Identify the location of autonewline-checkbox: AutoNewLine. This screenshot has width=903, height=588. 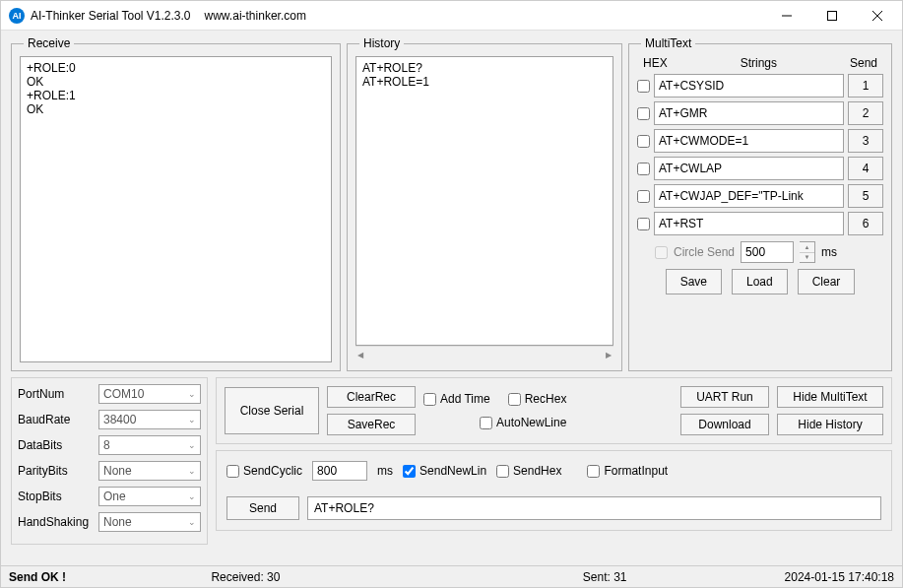
(523, 423).